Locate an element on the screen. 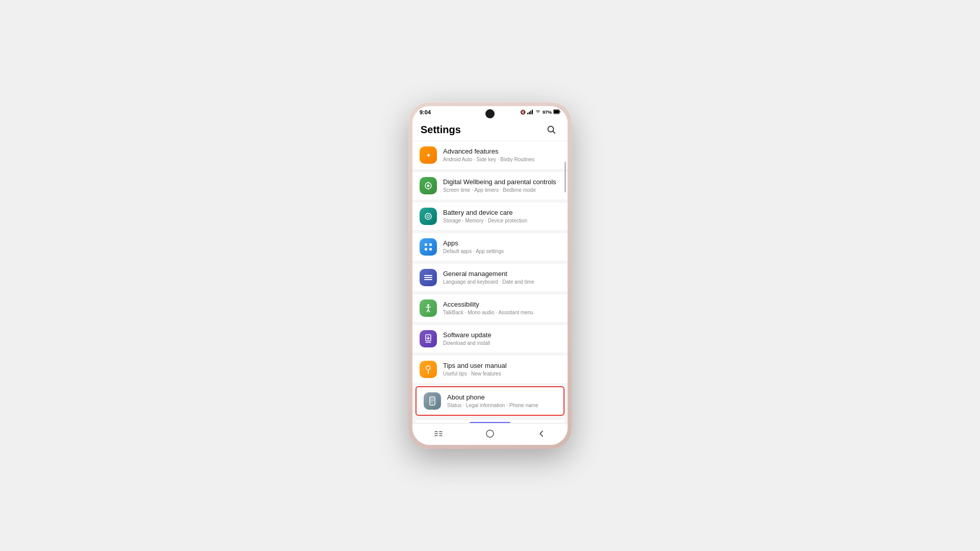 Image resolution: width=980 pixels, height=551 pixels. item-apps: Apps Default apps · App settings is located at coordinates (490, 247).